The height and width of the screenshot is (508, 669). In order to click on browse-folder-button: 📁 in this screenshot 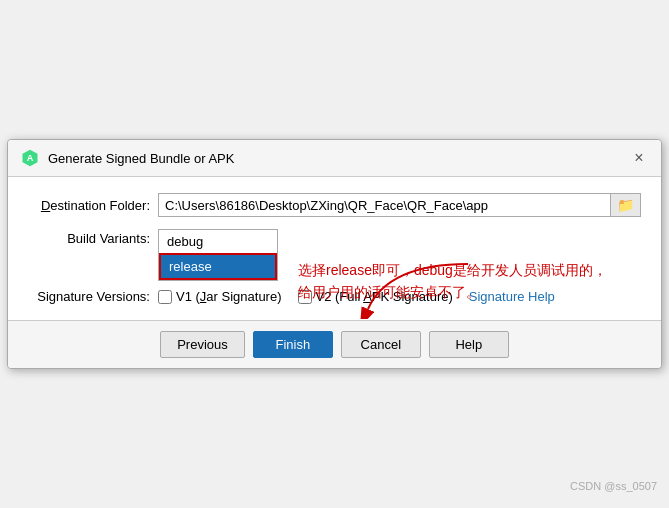, I will do `click(625, 205)`.